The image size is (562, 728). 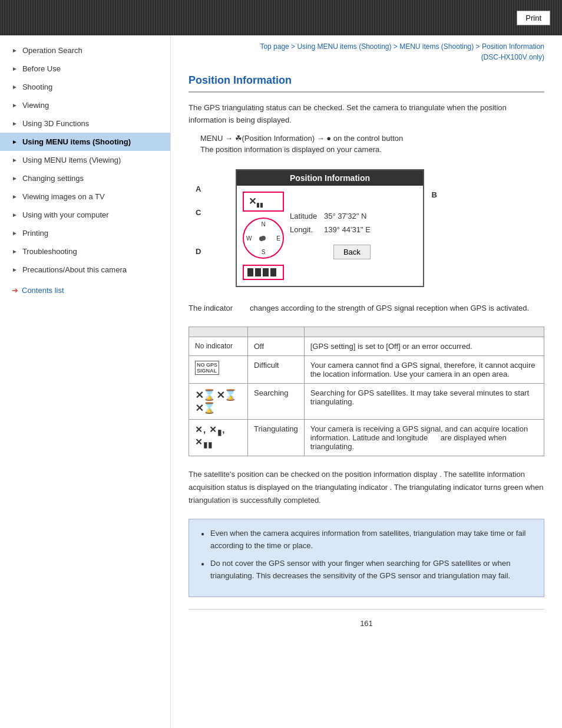 I want to click on print-button: Print, so click(x=534, y=18).